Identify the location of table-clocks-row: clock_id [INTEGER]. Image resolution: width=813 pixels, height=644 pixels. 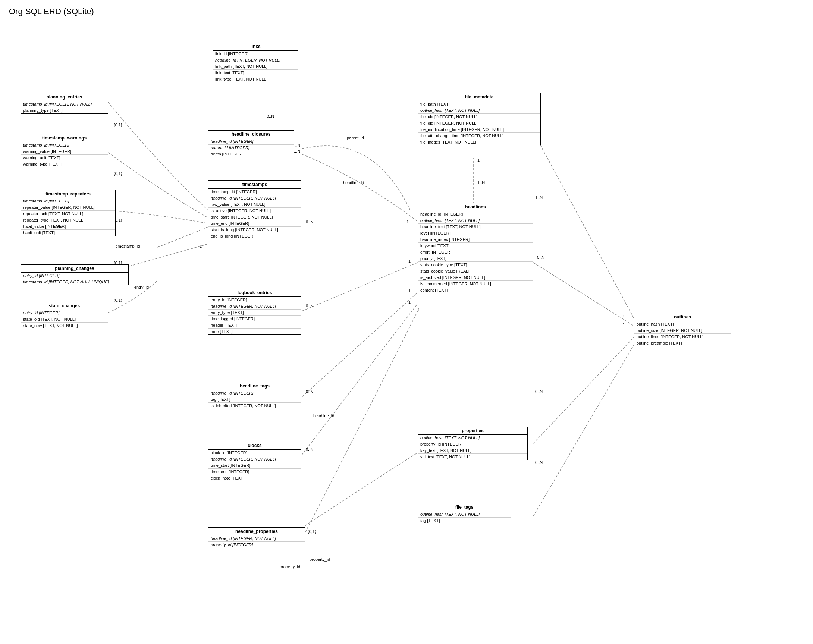
(255, 453).